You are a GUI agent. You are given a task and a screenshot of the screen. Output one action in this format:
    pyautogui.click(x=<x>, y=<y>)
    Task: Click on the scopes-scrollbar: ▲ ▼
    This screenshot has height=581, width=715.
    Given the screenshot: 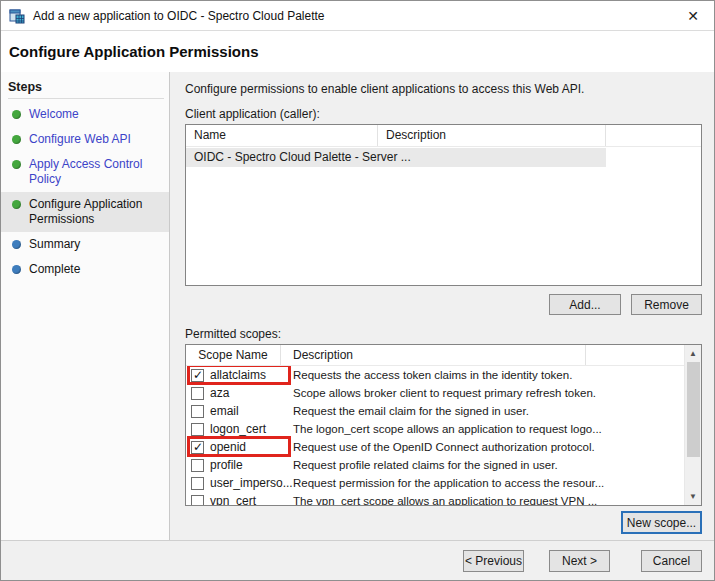 What is the action you would take?
    pyautogui.click(x=692, y=425)
    